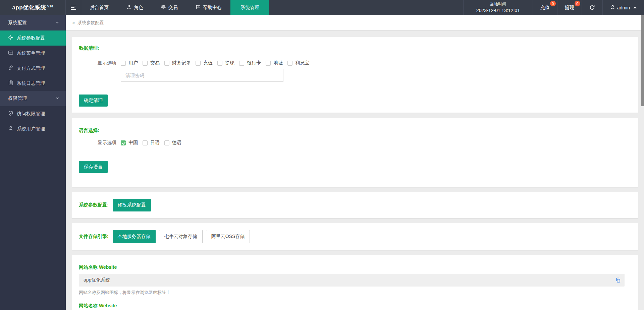 The image size is (644, 310). Describe the element at coordinates (352, 280) in the screenshot. I see `website-name-input` at that location.